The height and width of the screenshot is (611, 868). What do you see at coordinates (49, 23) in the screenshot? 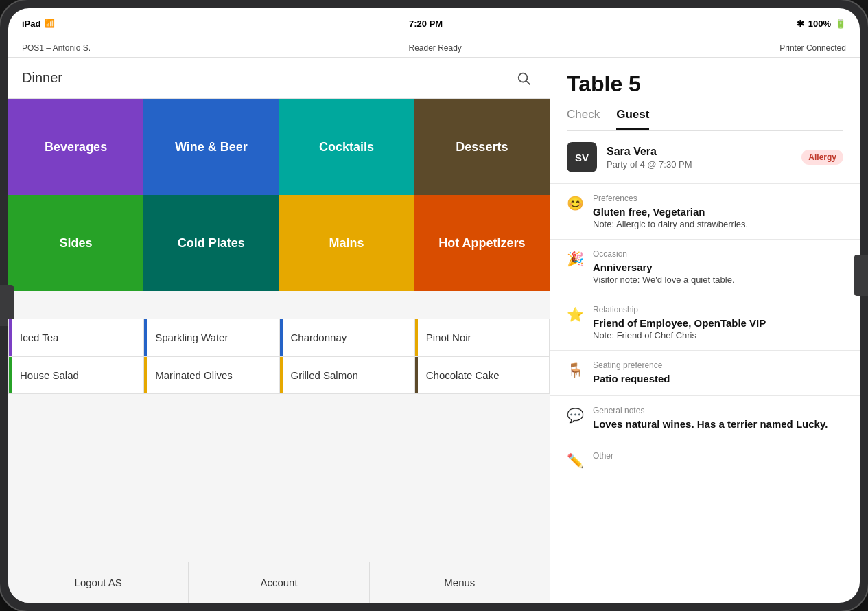
I see `wifi-icon: 📶` at bounding box center [49, 23].